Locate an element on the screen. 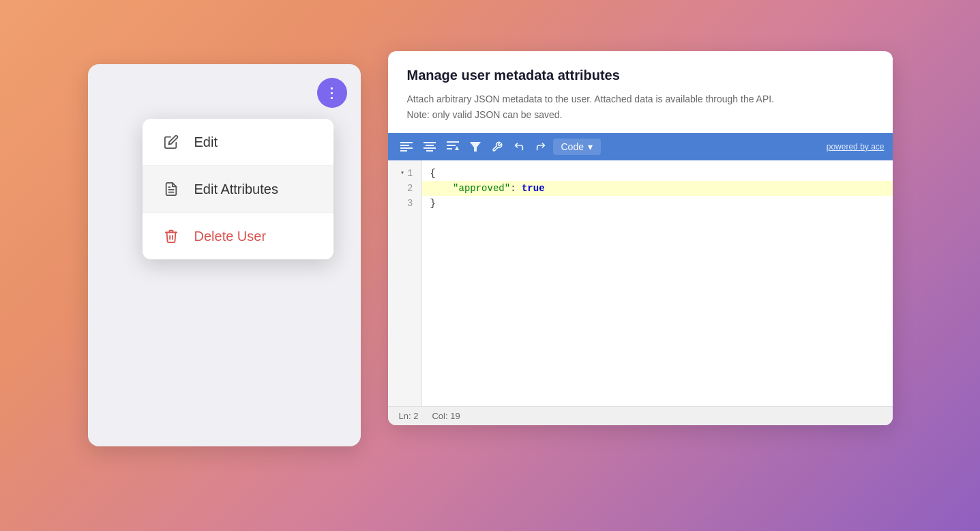 This screenshot has height=531, width=980. line-number-2: 2 is located at coordinates (405, 188).